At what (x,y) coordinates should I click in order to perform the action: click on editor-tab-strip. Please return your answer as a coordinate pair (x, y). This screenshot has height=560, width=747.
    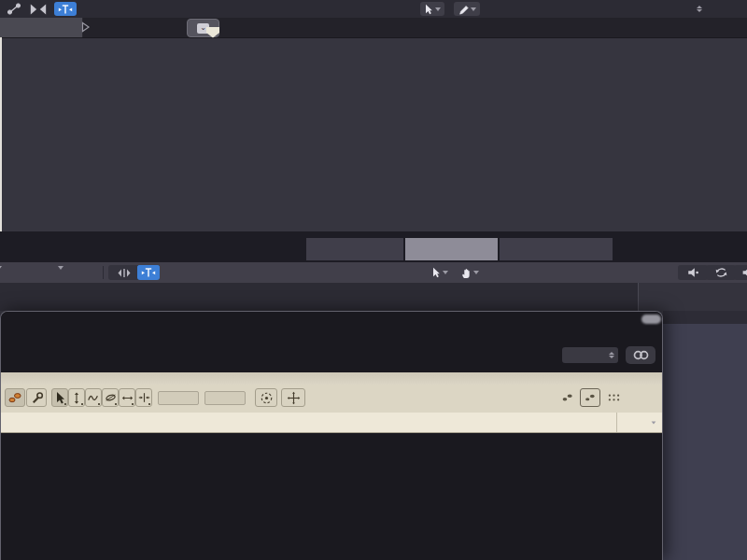
    Looking at the image, I should click on (374, 246).